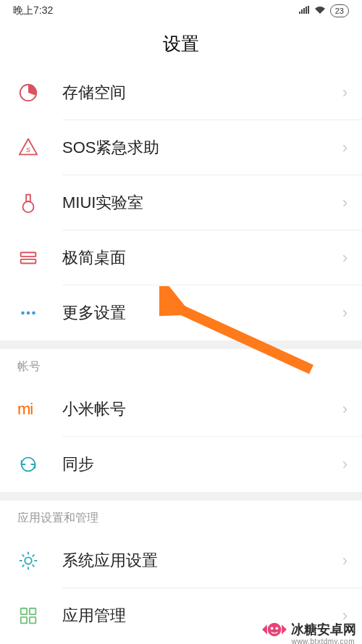  What do you see at coordinates (40, 464) in the screenshot?
I see `sync-icon` at bounding box center [40, 464].